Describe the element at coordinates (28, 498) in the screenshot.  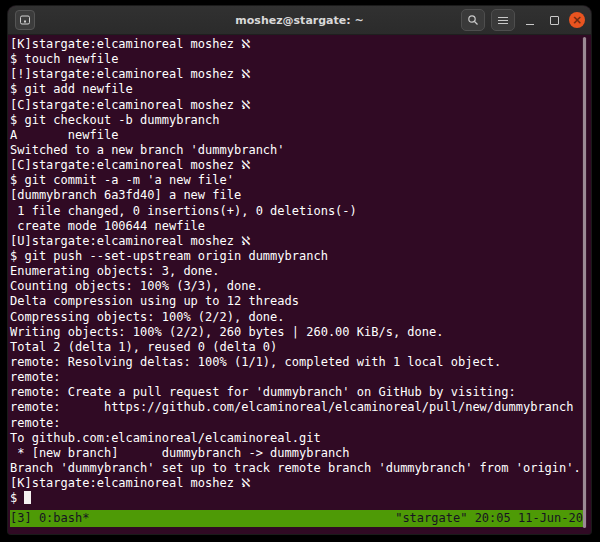
I see `text-cursor` at that location.